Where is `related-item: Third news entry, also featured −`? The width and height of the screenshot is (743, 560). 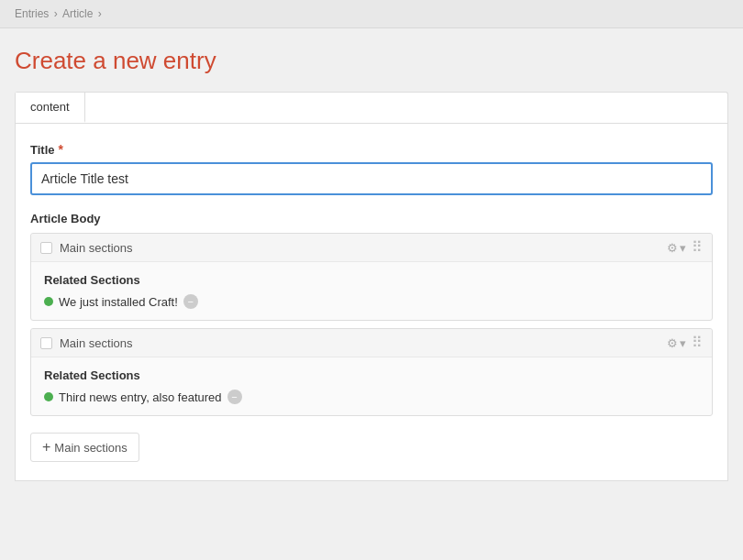
related-item: Third news entry, also featured − is located at coordinates (372, 397).